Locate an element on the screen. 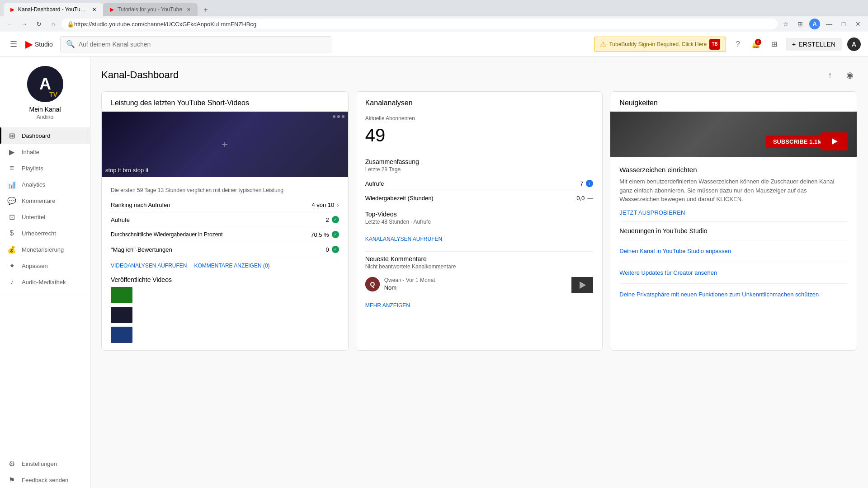  sidebar-item-kommentare: 💬 Kommentare is located at coordinates (45, 201).